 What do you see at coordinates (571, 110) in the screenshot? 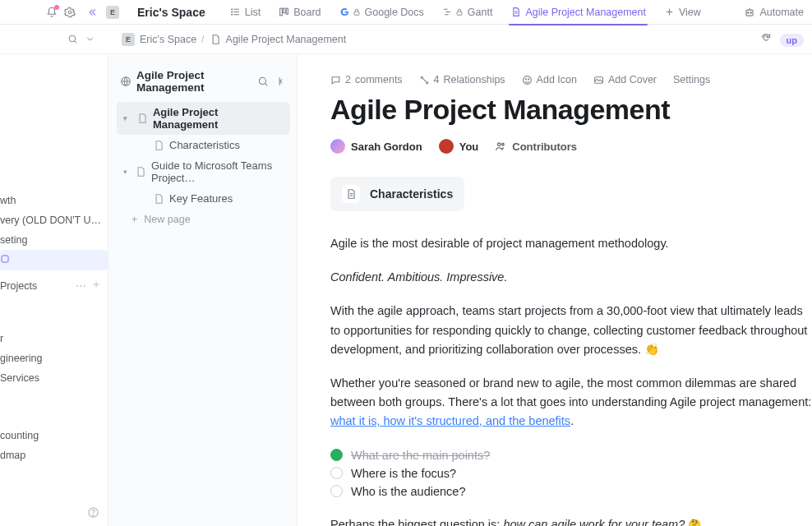
I see `doc-title: Agile Project Management` at bounding box center [571, 110].